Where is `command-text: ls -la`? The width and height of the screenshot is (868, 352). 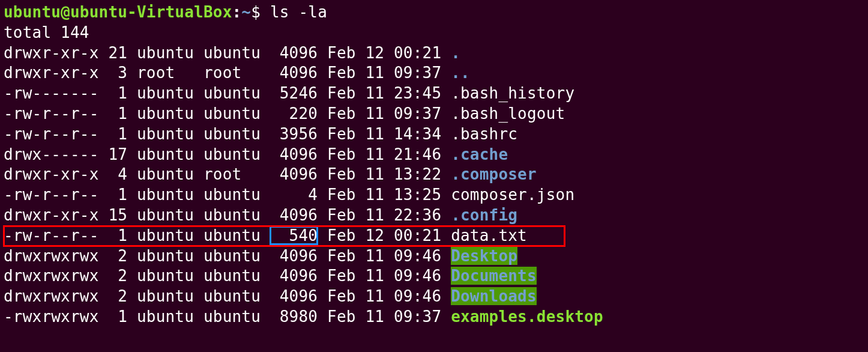 command-text: ls -la is located at coordinates (294, 12).